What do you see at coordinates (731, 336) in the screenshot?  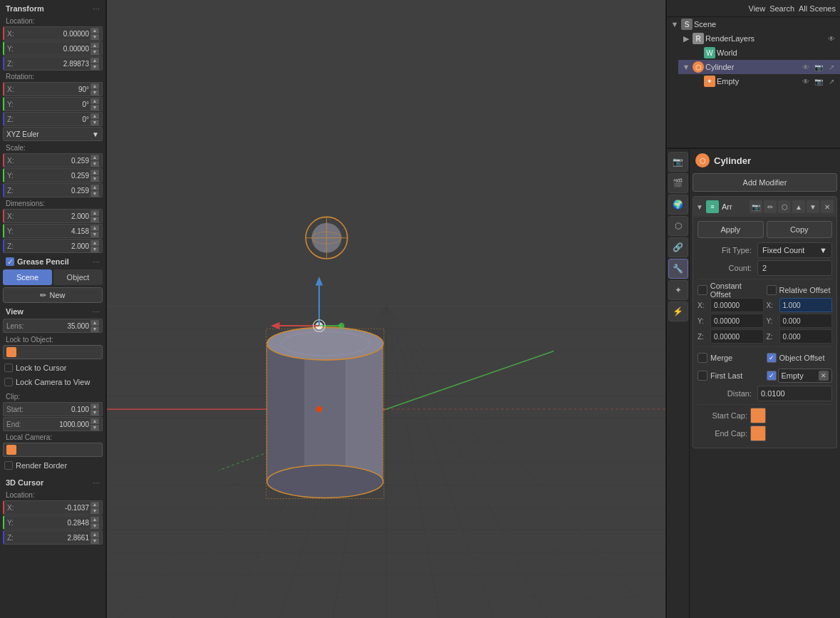 I see `const-z-row: Z: 0.00000` at bounding box center [731, 336].